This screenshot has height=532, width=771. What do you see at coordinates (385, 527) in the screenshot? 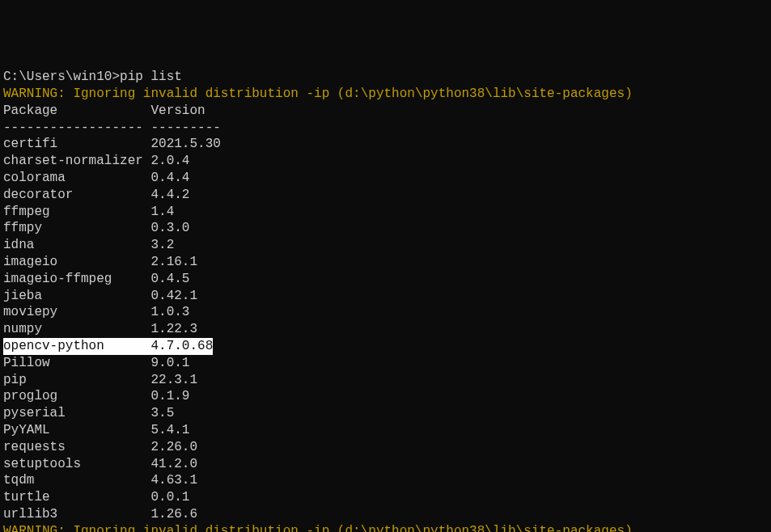
I see `warning-line-bottom-1: WARNING: Ignoring invalid distribution -…` at bounding box center [385, 527].